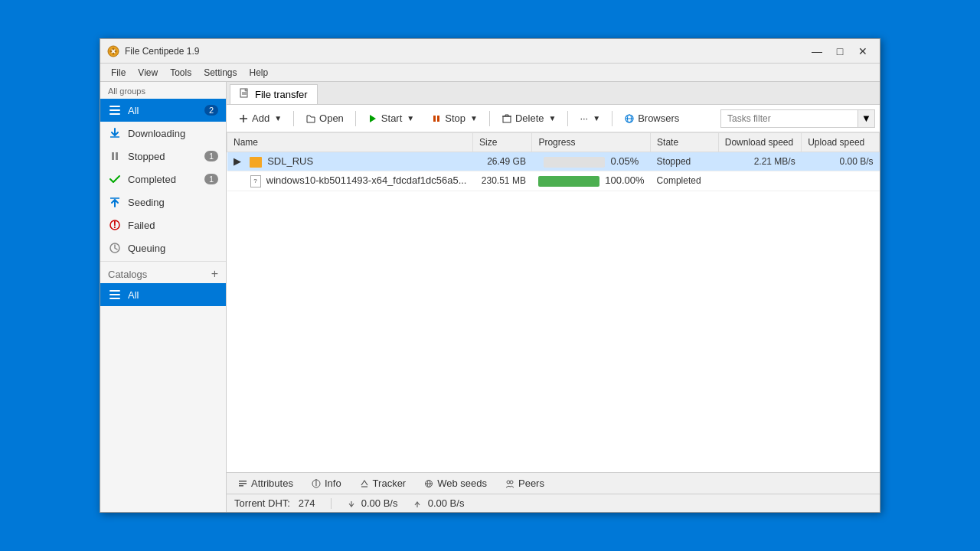  What do you see at coordinates (256, 181) in the screenshot?
I see `file-icon: ?` at bounding box center [256, 181].